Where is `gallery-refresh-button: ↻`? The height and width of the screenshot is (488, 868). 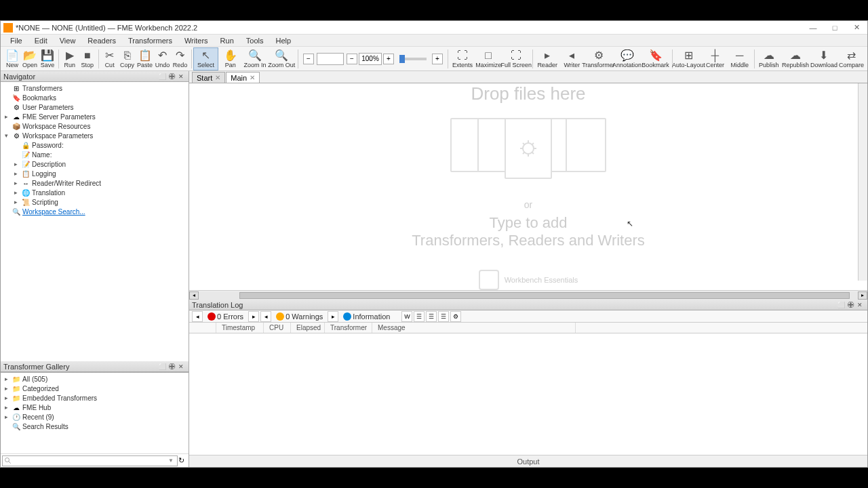 gallery-refresh-button: ↻ is located at coordinates (181, 461).